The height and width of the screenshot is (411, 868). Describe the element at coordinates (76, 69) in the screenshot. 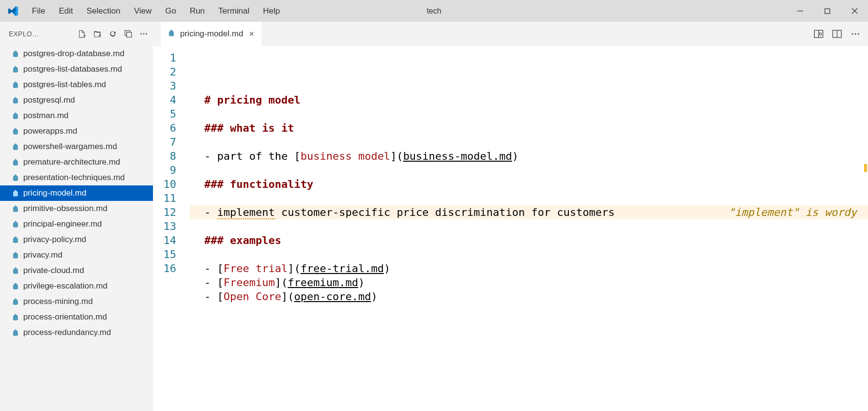

I see `file-item: postgres-list-databases.md` at that location.